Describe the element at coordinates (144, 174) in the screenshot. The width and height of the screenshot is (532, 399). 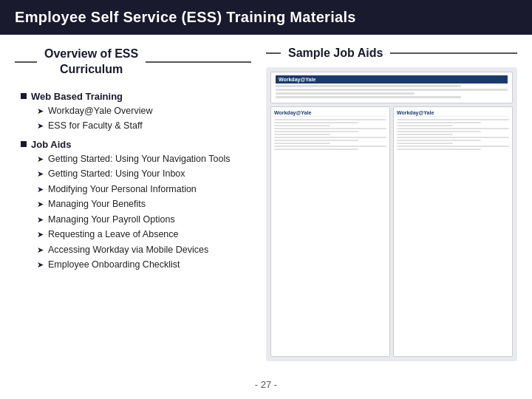
I see `list-item: ➤ Getting Started: Using Your Inbox` at that location.